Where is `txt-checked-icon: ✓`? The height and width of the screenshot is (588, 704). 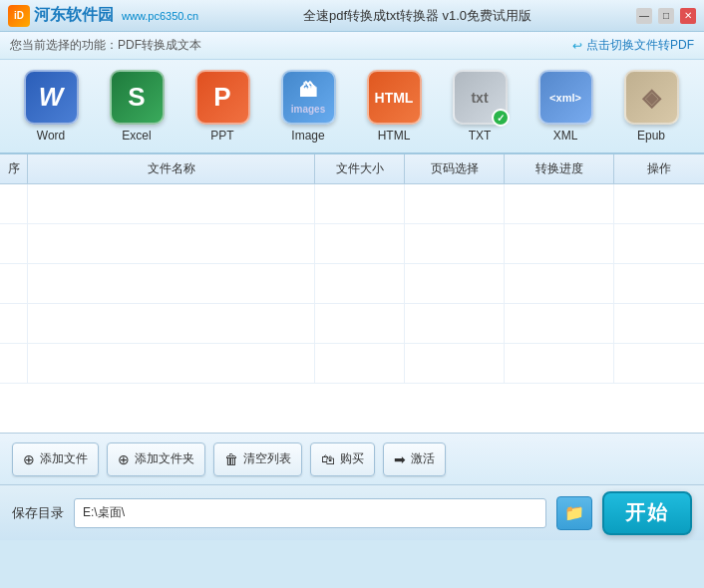 txt-checked-icon: ✓ is located at coordinates (501, 118).